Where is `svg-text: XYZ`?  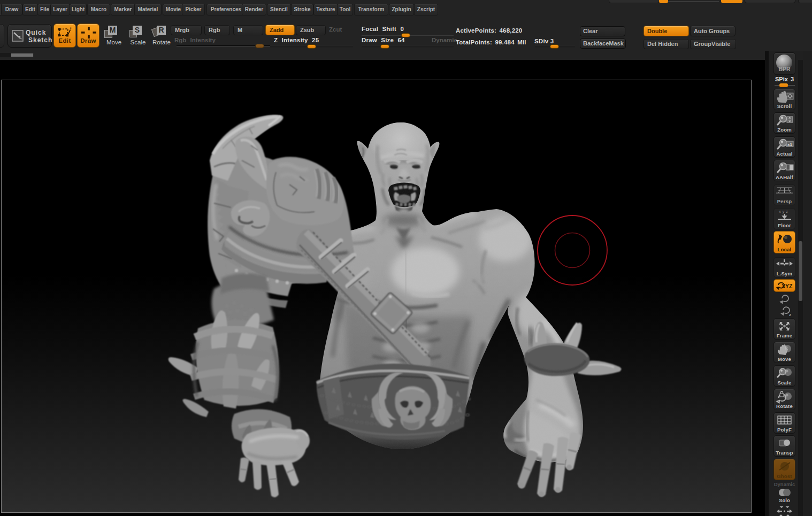
svg-text: XYZ is located at coordinates (787, 286).